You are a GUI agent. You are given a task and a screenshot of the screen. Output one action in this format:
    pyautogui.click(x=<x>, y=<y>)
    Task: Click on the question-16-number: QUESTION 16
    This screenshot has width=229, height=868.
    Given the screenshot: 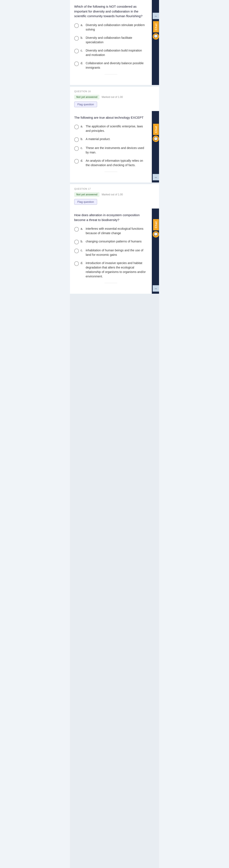 What is the action you would take?
    pyautogui.click(x=115, y=91)
    